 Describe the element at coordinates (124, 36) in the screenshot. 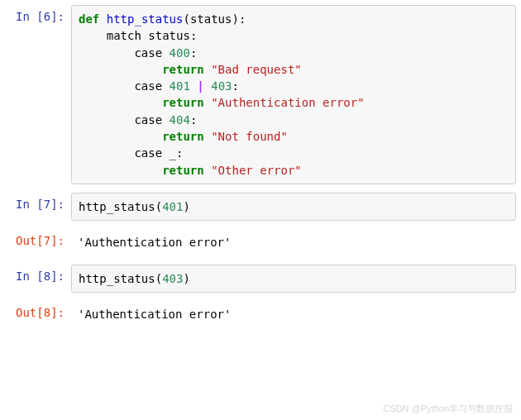

I see `keyword-match: match` at that location.